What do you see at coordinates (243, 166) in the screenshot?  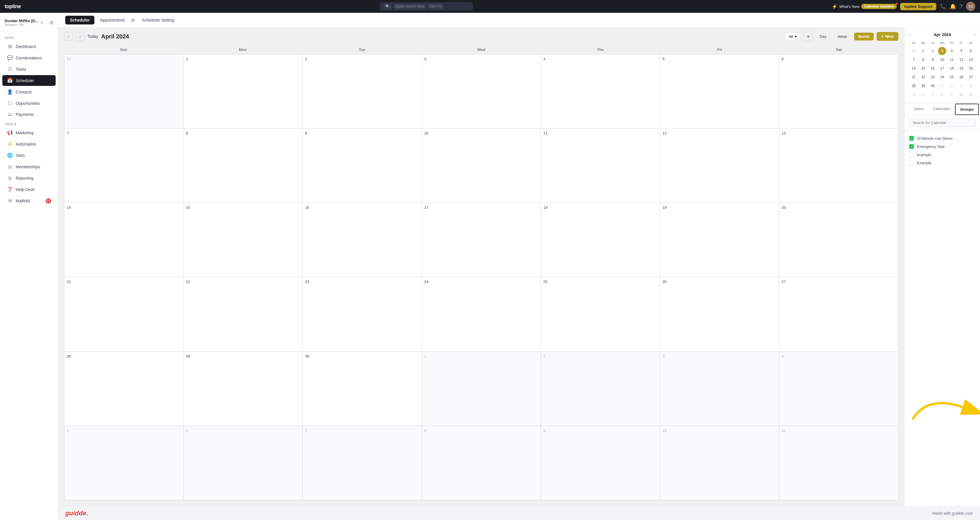 I see `calendar-cell: 8` at bounding box center [243, 166].